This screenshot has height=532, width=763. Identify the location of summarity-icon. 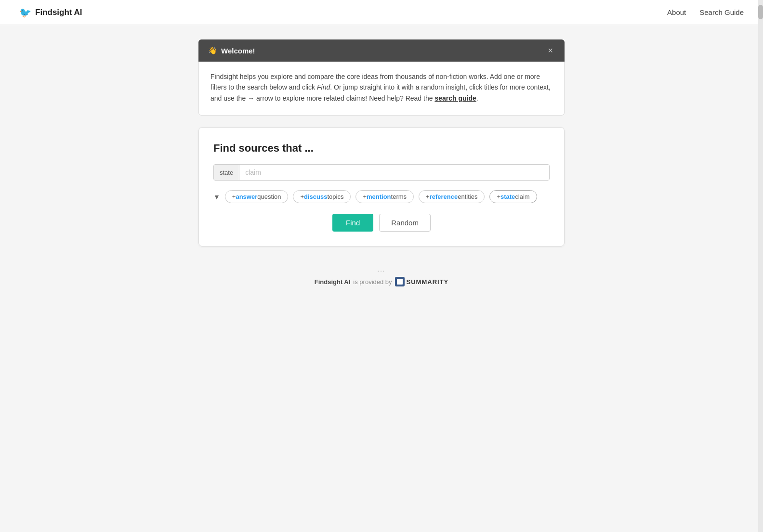
(400, 282).